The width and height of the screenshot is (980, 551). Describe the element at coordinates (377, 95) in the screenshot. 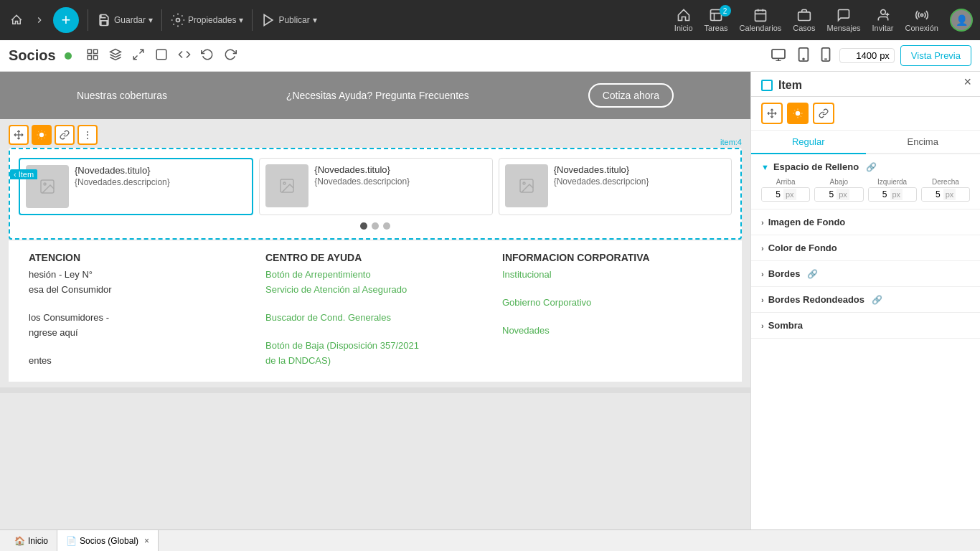

I see `nav-ayuda: ¿Necesitas Ayuda? Pregunta Frecuentes` at that location.